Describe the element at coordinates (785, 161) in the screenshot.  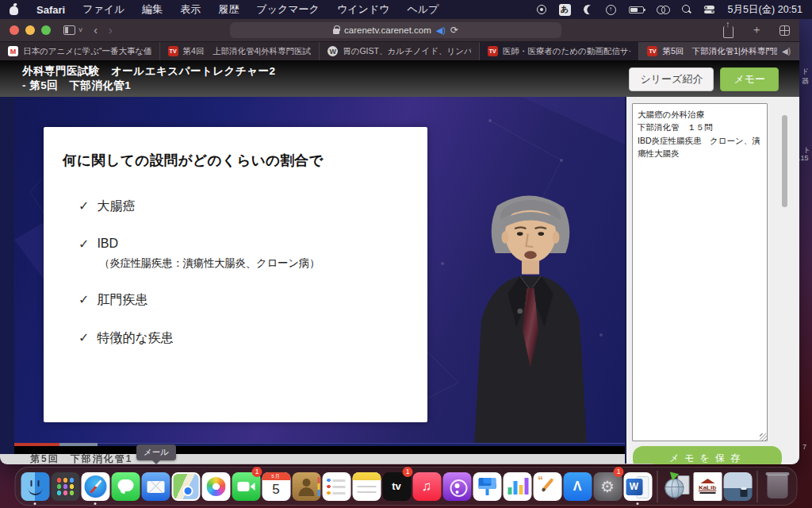
I see `page-vertical-scrollbar` at that location.